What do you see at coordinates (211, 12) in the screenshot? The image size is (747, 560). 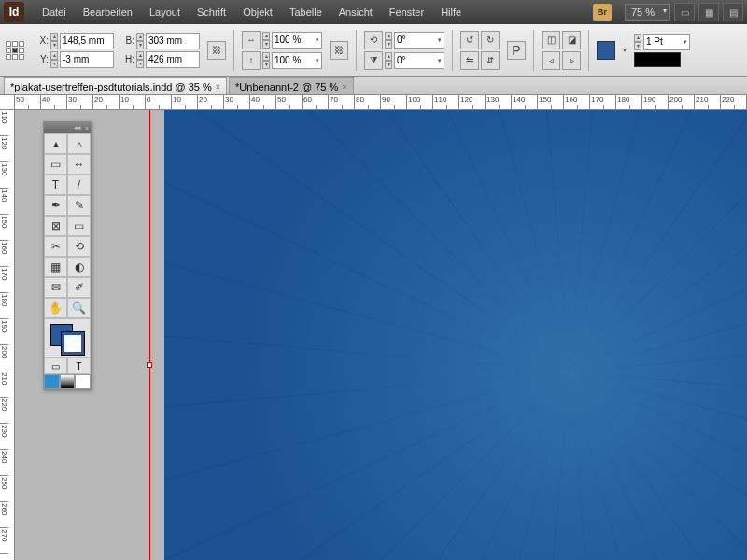 I see `menu-schrift: Schrift` at bounding box center [211, 12].